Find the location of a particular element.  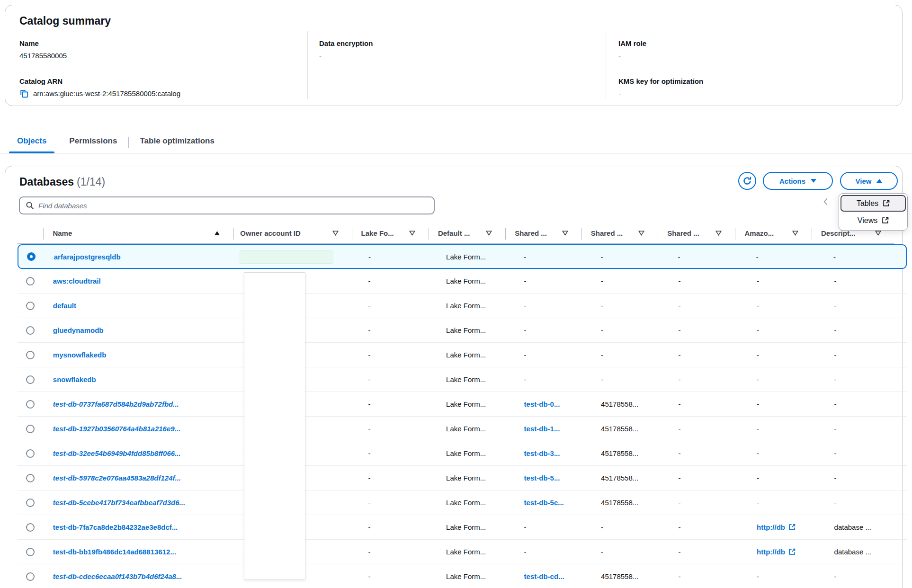

search-icon is located at coordinates (30, 205).